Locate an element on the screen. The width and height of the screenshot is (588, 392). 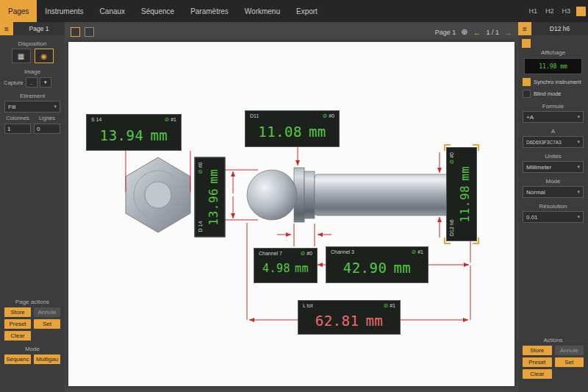
measurement-id: D 14 is located at coordinates (200, 227).